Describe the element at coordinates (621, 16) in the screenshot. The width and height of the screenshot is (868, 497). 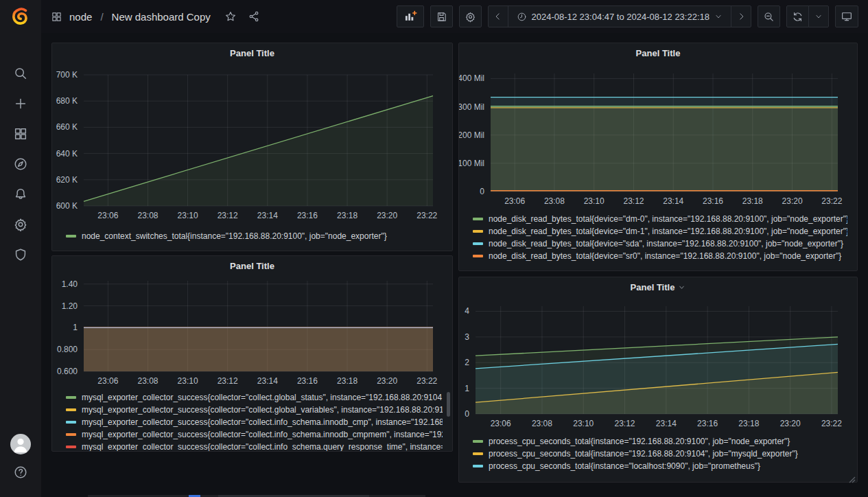
I see `time-range-text: 2024-08-12 23:04:47 to 2024-08-12 23:22:…` at that location.